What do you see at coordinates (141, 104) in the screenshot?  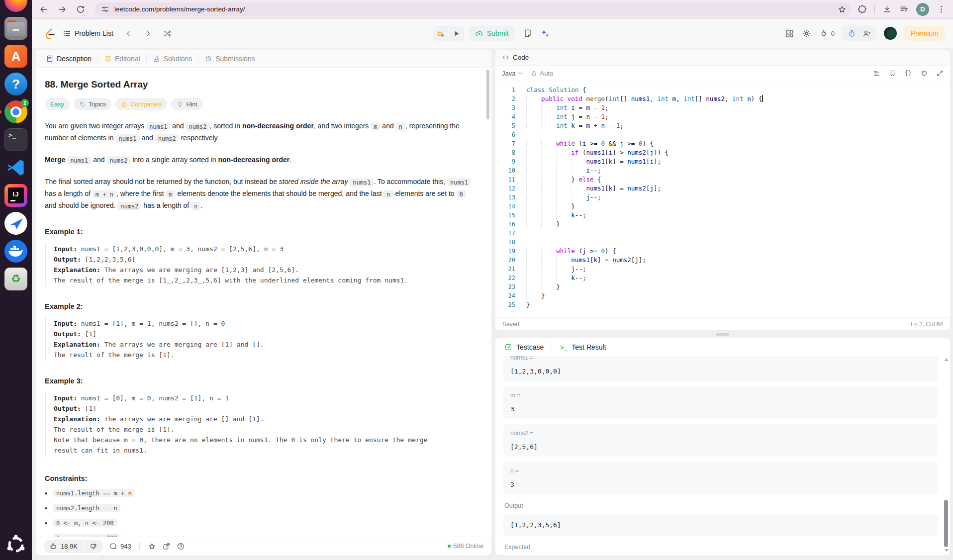 I see `companies-badge: Companies` at bounding box center [141, 104].